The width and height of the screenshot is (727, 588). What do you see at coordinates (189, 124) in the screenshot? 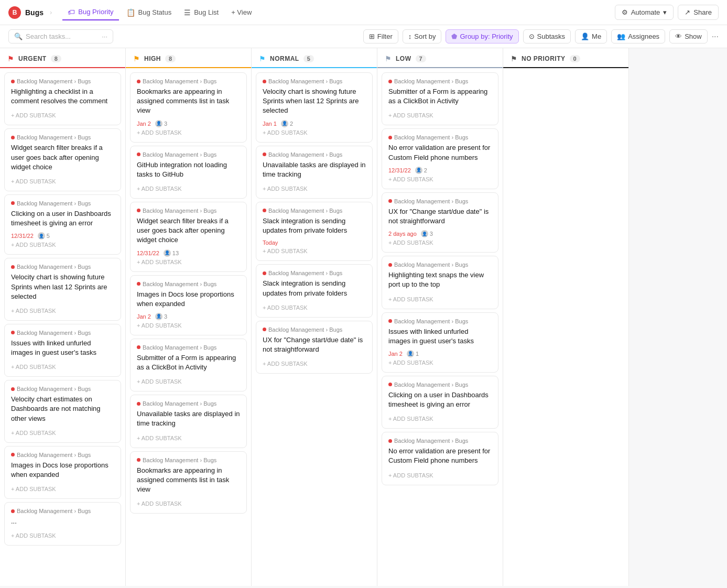
I see `card-footer: Jan 2👤3` at bounding box center [189, 124].